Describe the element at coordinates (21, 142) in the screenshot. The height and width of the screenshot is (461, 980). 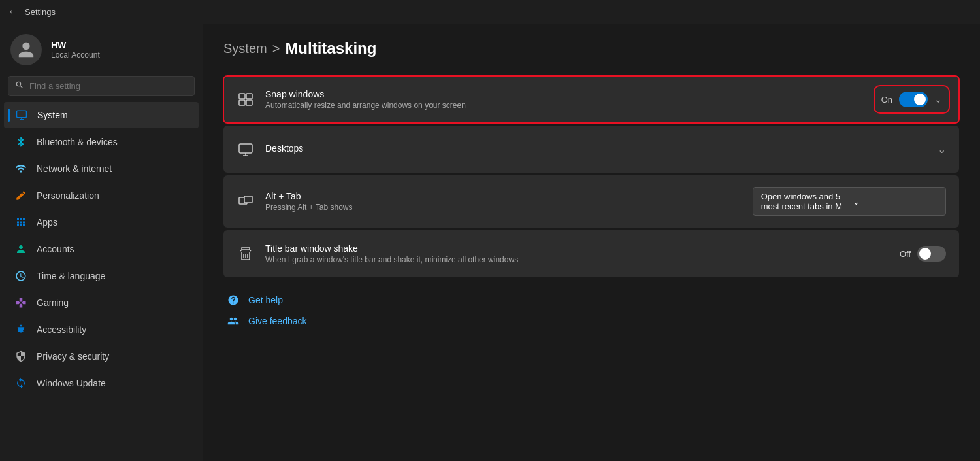
I see `nav-icon-bluetooth` at that location.